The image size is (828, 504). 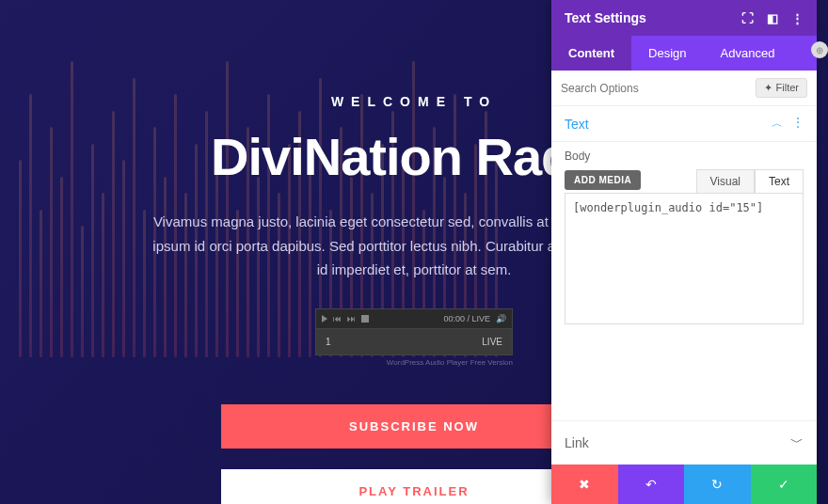 I want to click on player-track: 1 LIVE, so click(x=414, y=342).